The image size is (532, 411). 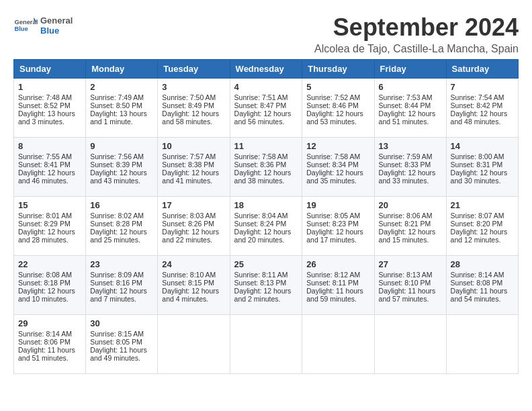 What do you see at coordinates (122, 167) in the screenshot?
I see `day-cell-9: 9 Sunrise: 7:56 AMSunset: 8:39 PMDayligh…` at bounding box center [122, 167].